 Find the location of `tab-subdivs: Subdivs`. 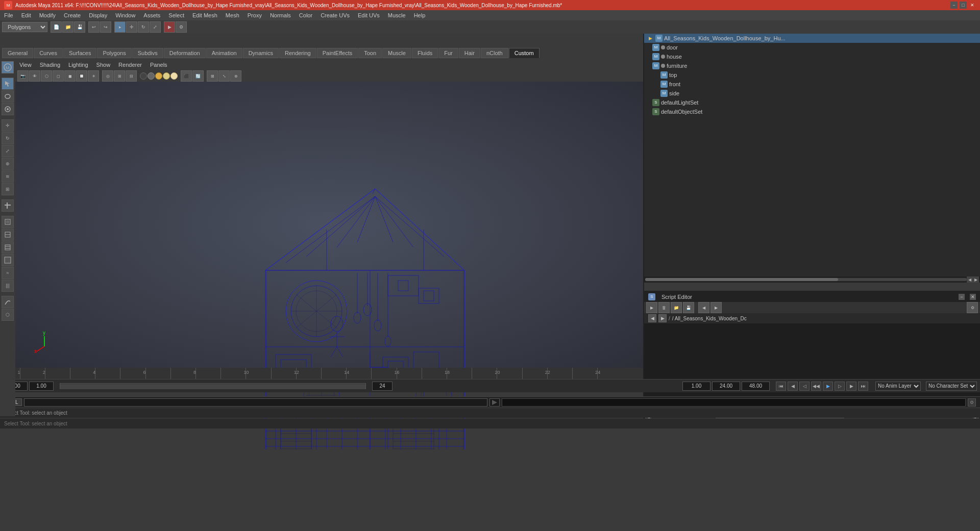

tab-subdivs: Subdivs is located at coordinates (148, 53).